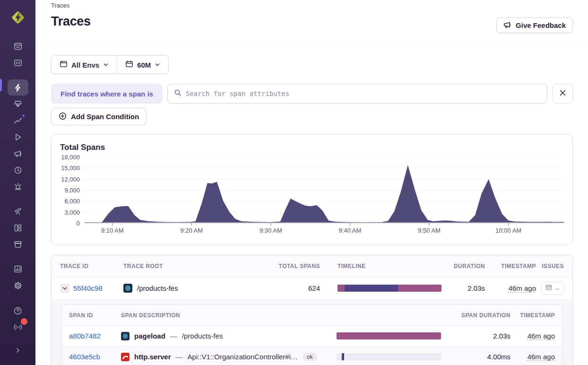  What do you see at coordinates (143, 65) in the screenshot?
I see `date-range-filter: 60M` at bounding box center [143, 65].